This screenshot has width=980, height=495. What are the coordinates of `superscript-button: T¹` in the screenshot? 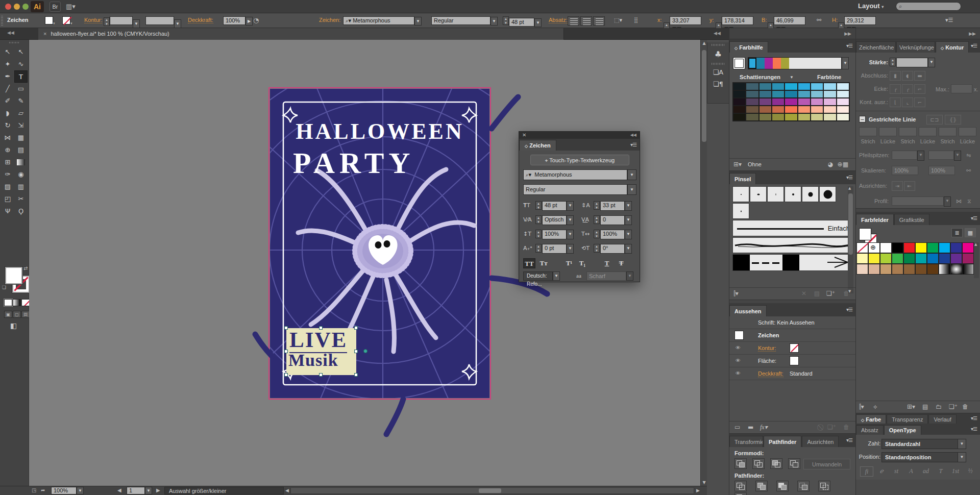 It's located at (569, 263).